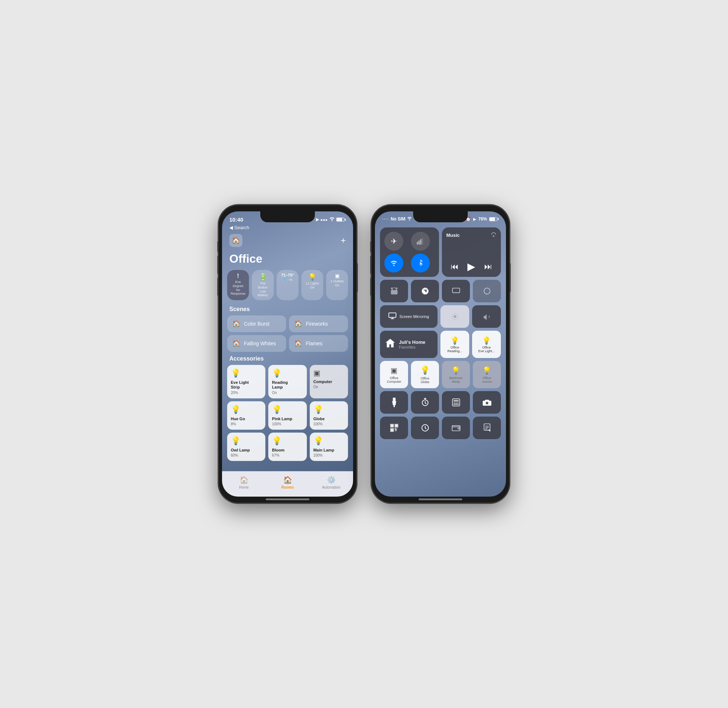  Describe the element at coordinates (246, 416) in the screenshot. I see `acc-hue-go: 💡 Hue Go 8%` at that location.